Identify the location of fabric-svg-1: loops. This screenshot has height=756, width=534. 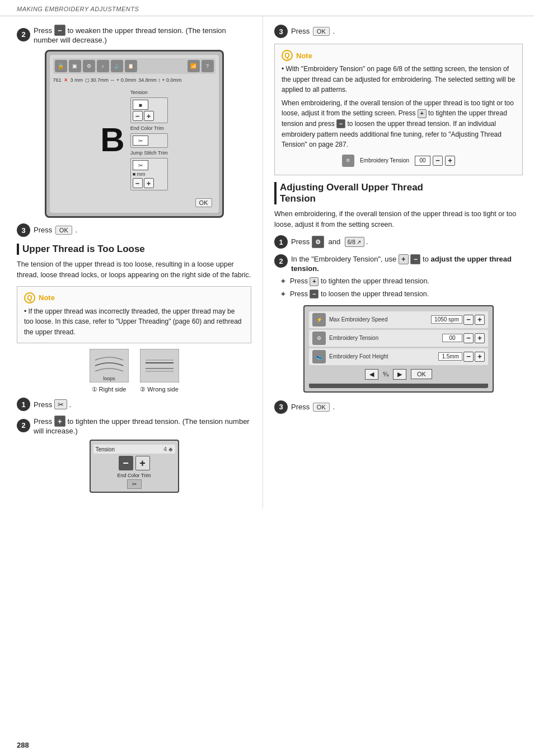
(109, 366).